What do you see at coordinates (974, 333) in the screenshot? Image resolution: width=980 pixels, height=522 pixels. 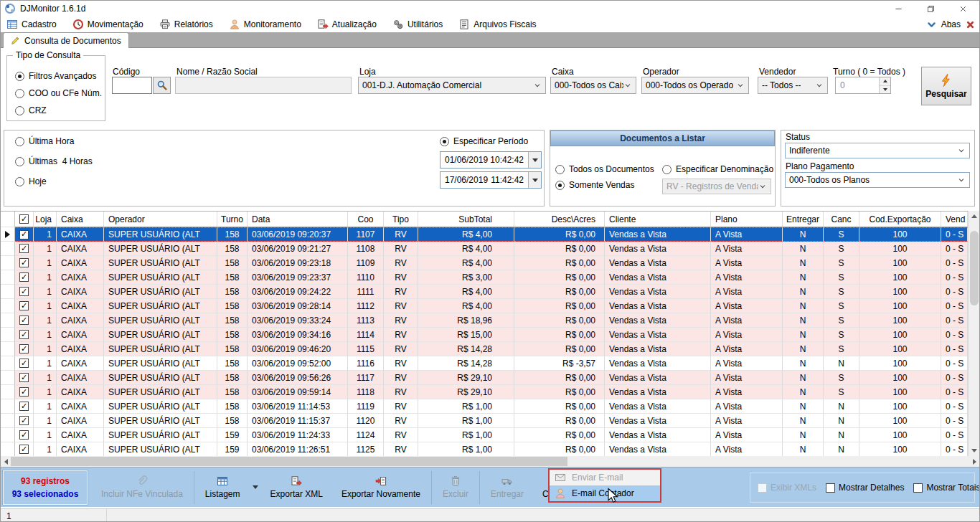 I see `vertical-scrollbar` at bounding box center [974, 333].